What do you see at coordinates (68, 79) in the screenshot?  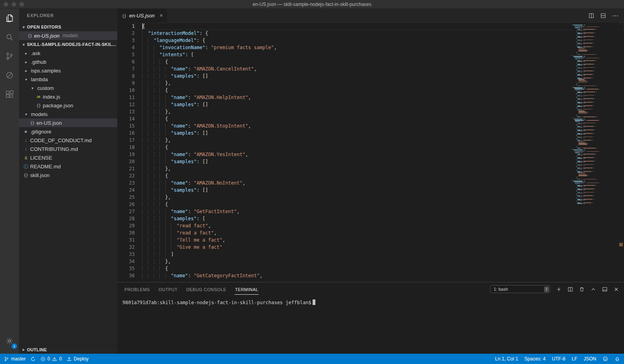 I see `tree-item-lambda: ▾lambda` at bounding box center [68, 79].